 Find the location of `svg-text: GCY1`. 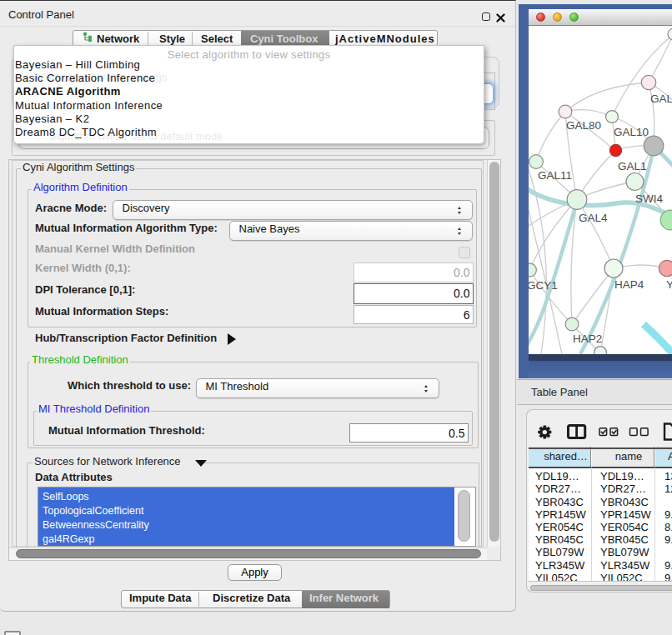

svg-text: GCY1 is located at coordinates (544, 285).